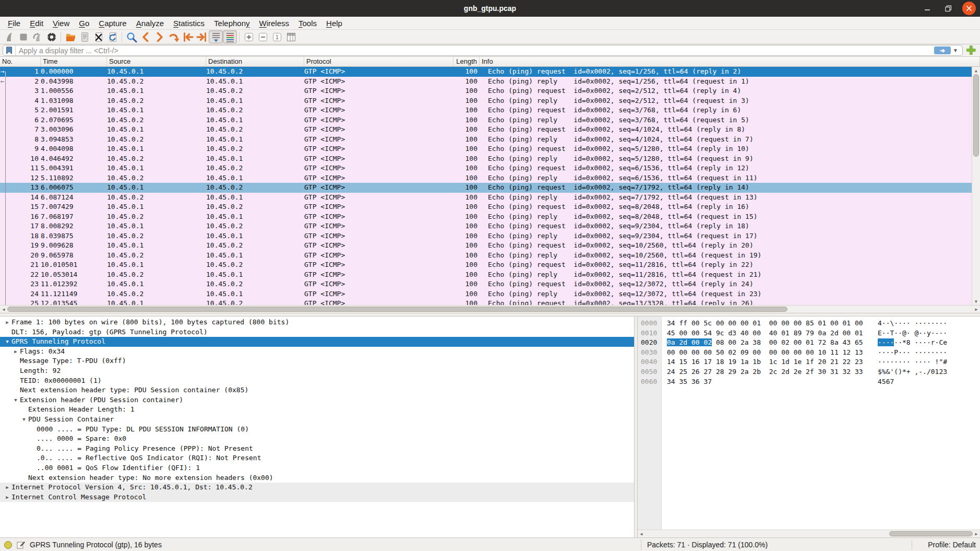 The height and width of the screenshot is (551, 980). I want to click on column-header-destination: Destination, so click(255, 62).